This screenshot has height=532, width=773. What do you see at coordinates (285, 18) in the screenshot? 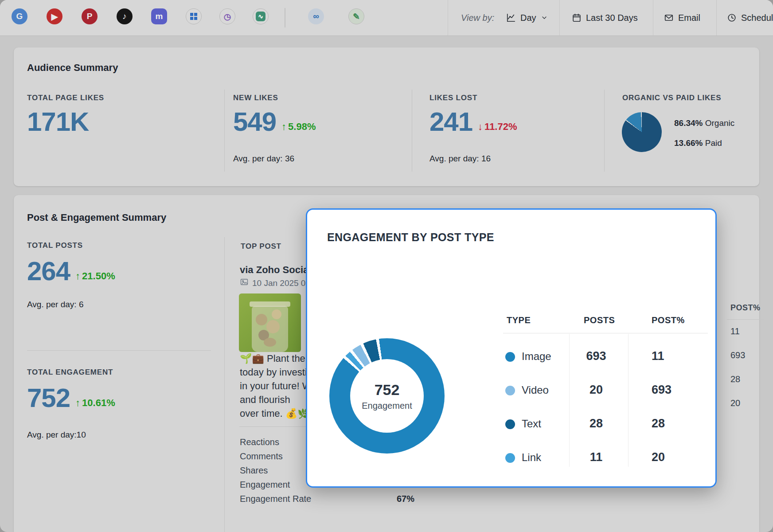
I see `channel-divider` at bounding box center [285, 18].